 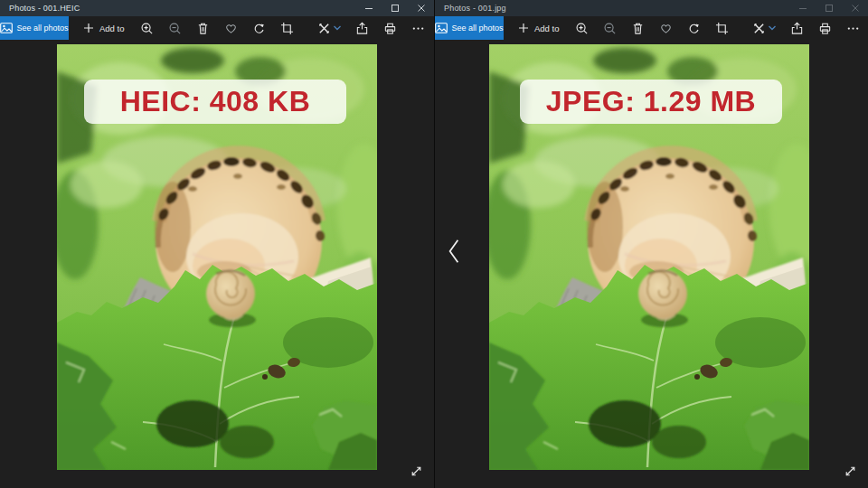 What do you see at coordinates (651, 8) in the screenshot?
I see `titlebar: Photos - 001.jpg` at bounding box center [651, 8].